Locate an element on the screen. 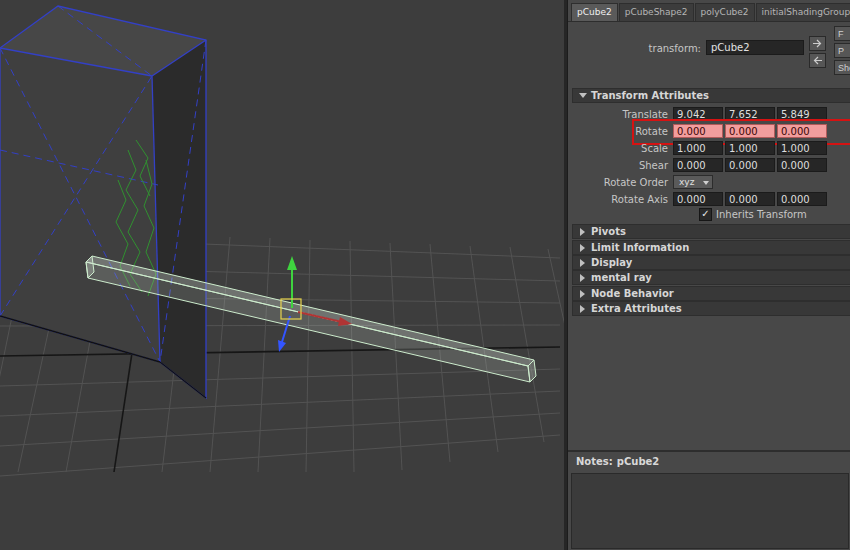  notes-textarea is located at coordinates (710, 511).